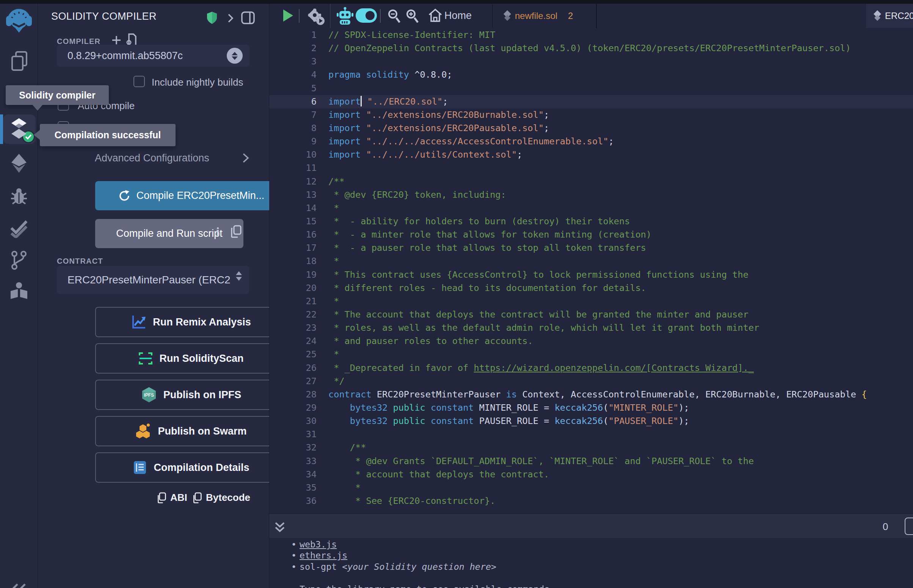  Describe the element at coordinates (591, 474) in the screenshot. I see `code-line: 34 * account that deploys the contract.` at that location.